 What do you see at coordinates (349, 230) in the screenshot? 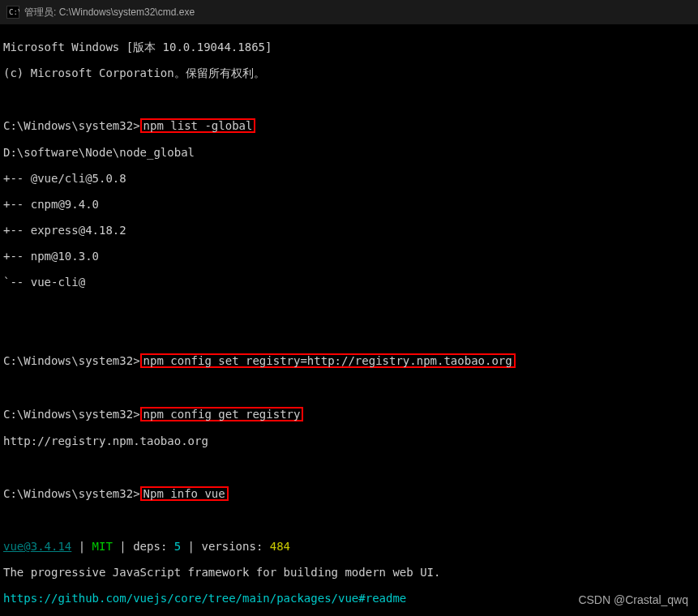
I see `list-item: +-- express@4.18.2` at bounding box center [349, 230].